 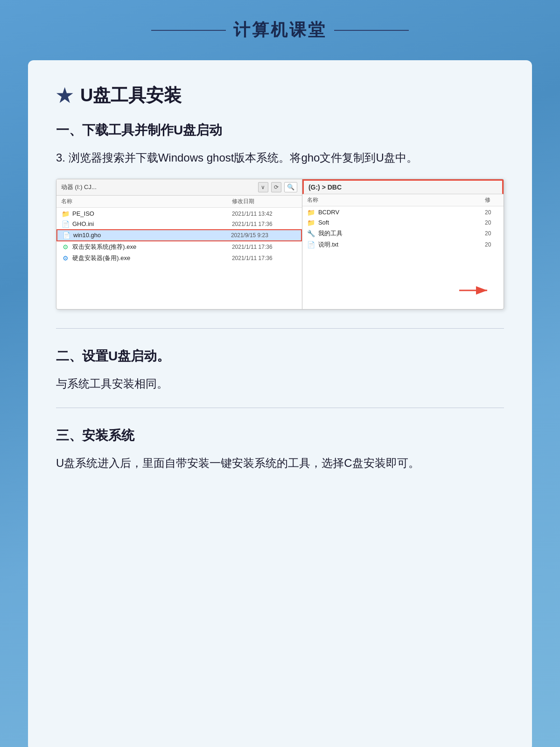 What do you see at coordinates (291, 187) in the screenshot?
I see `search-btn: 🔍` at bounding box center [291, 187].